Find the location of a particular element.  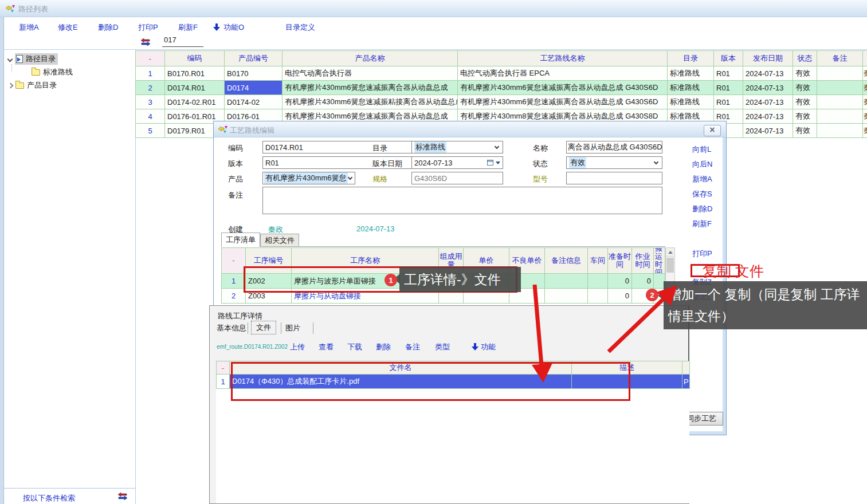

cell-code: D0174.R01 is located at coordinates (195, 88).